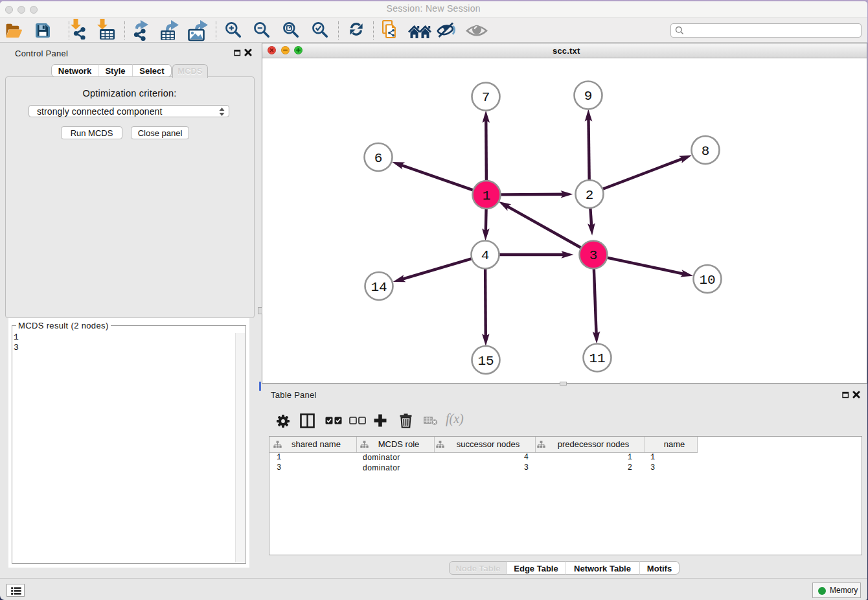 The width and height of the screenshot is (868, 600). I want to click on svg-text: 6, so click(378, 158).